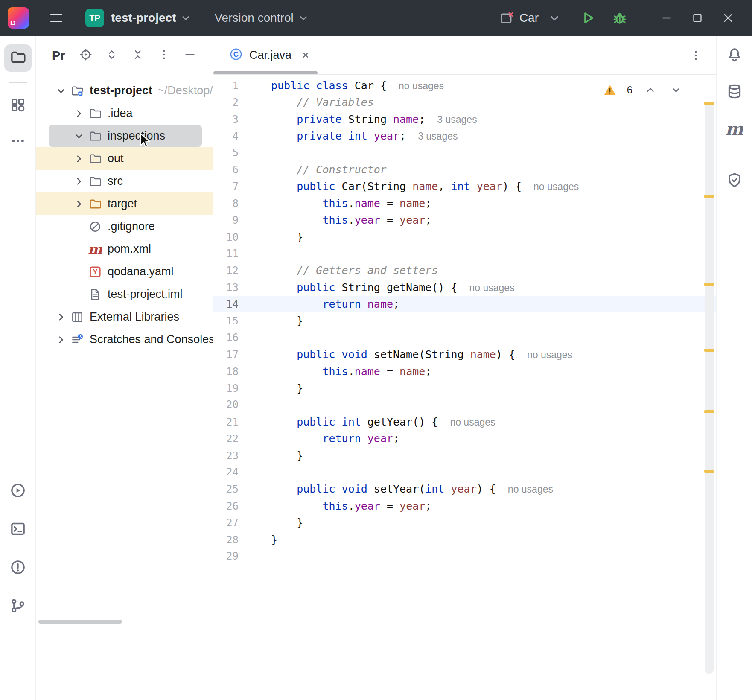 This screenshot has height=700, width=752. Describe the element at coordinates (190, 55) in the screenshot. I see `hide-button` at that location.